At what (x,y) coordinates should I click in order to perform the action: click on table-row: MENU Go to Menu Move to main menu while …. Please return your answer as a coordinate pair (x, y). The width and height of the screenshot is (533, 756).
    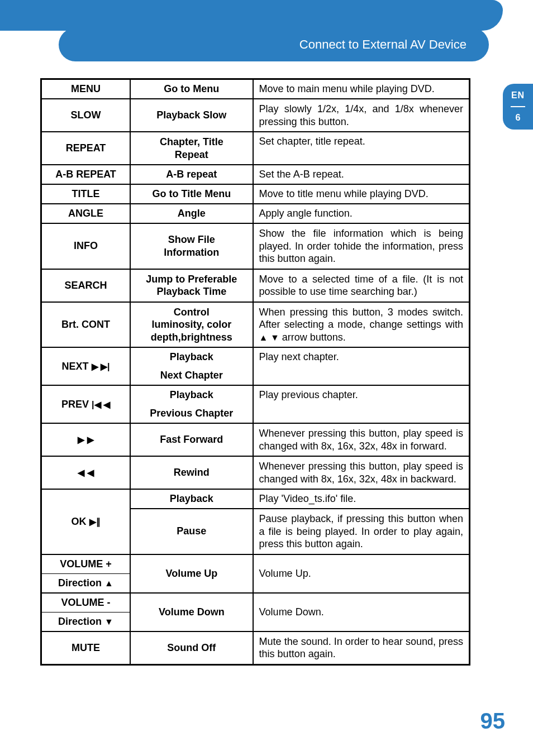
    Looking at the image, I should click on (256, 89).